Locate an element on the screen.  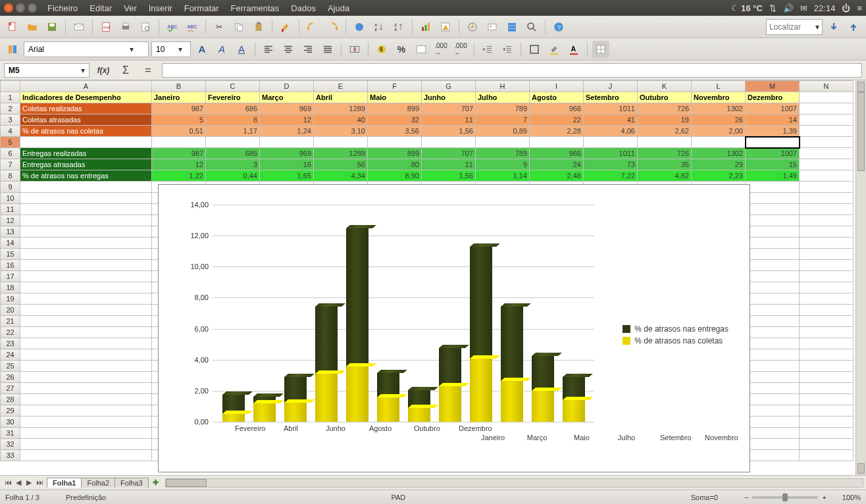
row-header-5: 5 is located at coordinates (11, 142).